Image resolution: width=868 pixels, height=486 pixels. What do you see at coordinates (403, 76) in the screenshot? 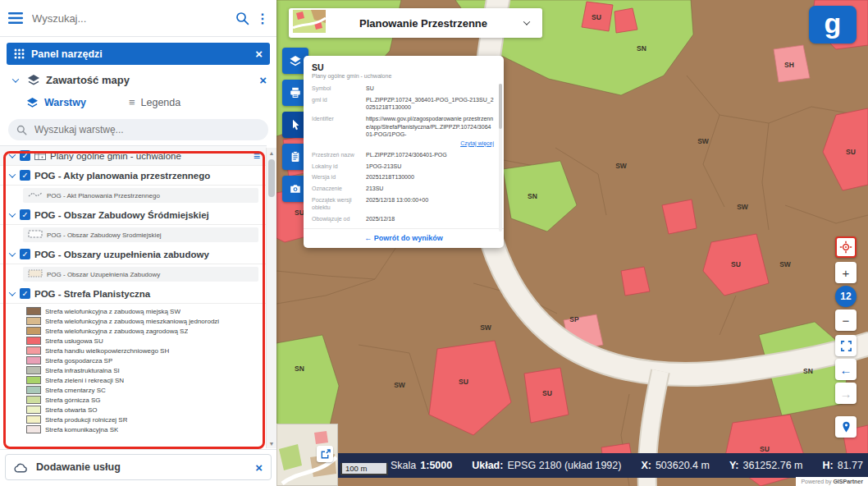
I see `feature-subtitle: Plany ogólne gmin - uchwalone` at bounding box center [403, 76].